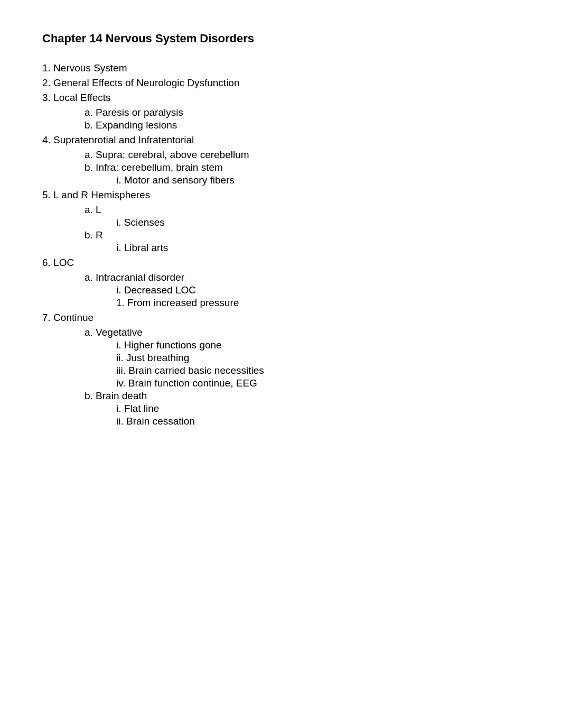  I want to click on outline-item-6: 6. LOC a. Intracranial disorder i. Decre…, so click(280, 283).